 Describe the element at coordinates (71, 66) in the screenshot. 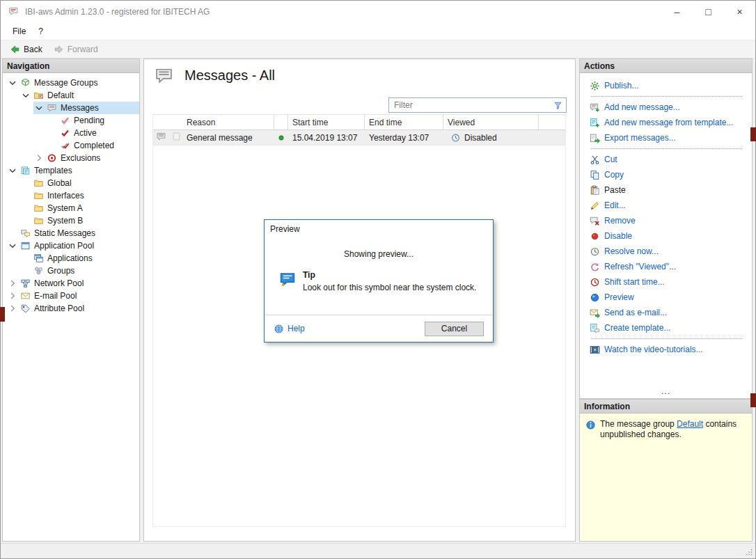

I see `navigation-header: Navigation` at that location.